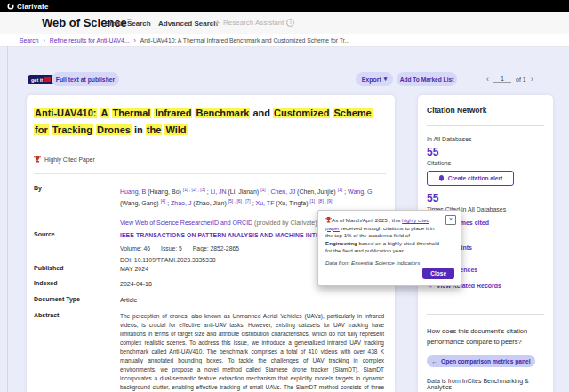 The width and height of the screenshot is (569, 392). I want to click on nav-smart-search: Smart Search, so click(128, 23).